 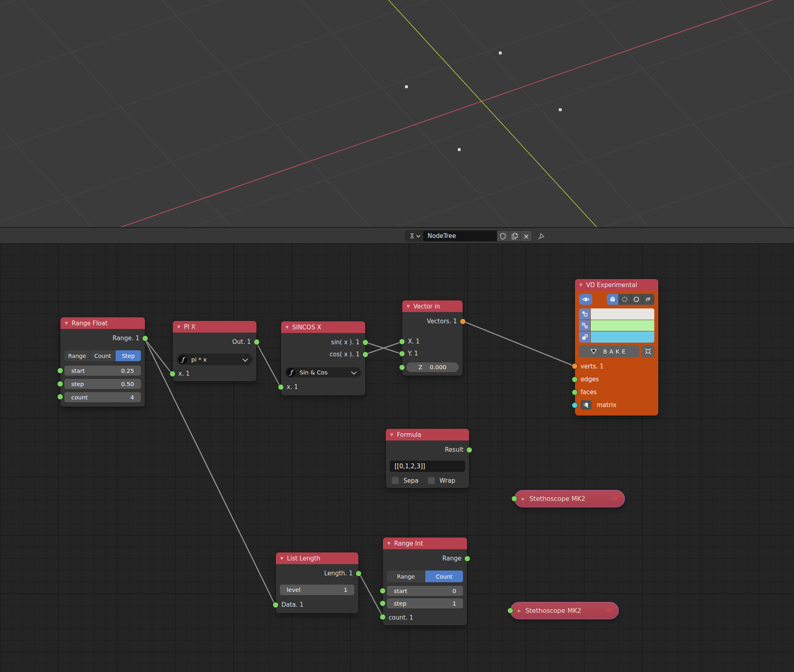 I want to click on start-field: start 0.25, so click(x=103, y=370).